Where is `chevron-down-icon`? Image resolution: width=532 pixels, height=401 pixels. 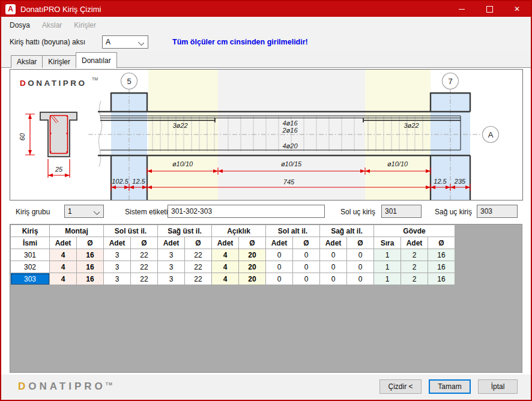
chevron-down-icon is located at coordinates (97, 212).